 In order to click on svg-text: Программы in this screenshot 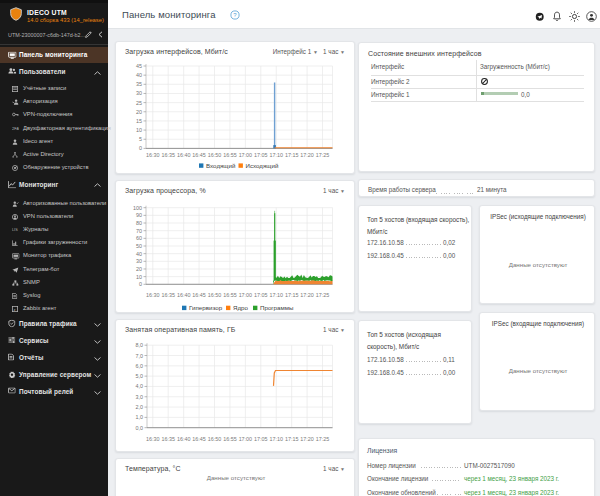, I will do `click(277, 308)`.